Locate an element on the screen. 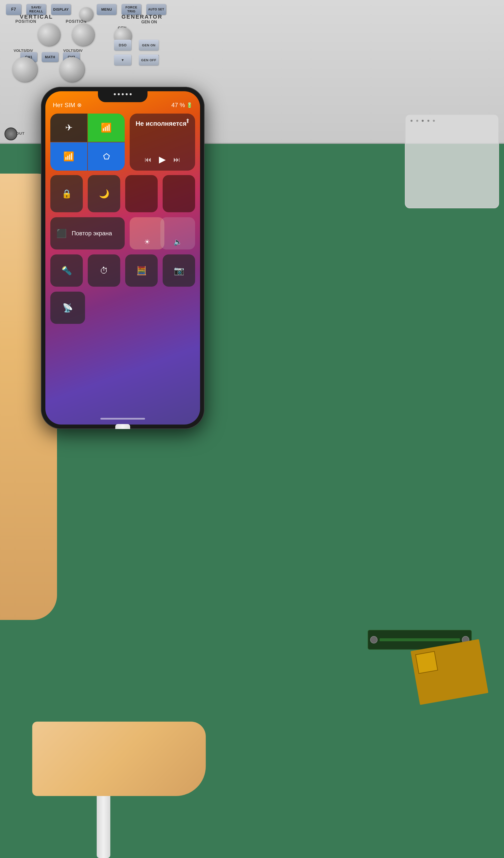 The width and height of the screenshot is (504, 858). airplane-mode-button: ✈ is located at coordinates (69, 128).